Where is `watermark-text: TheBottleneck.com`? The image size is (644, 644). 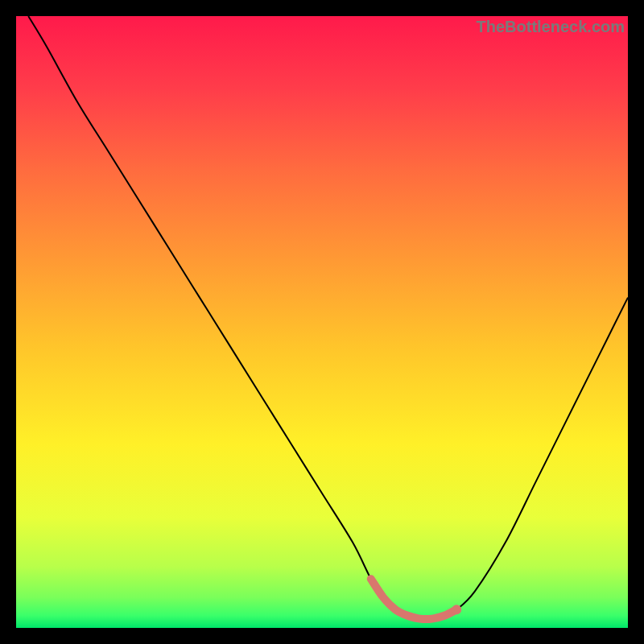
watermark-text: TheBottleneck.com is located at coordinates (551, 27).